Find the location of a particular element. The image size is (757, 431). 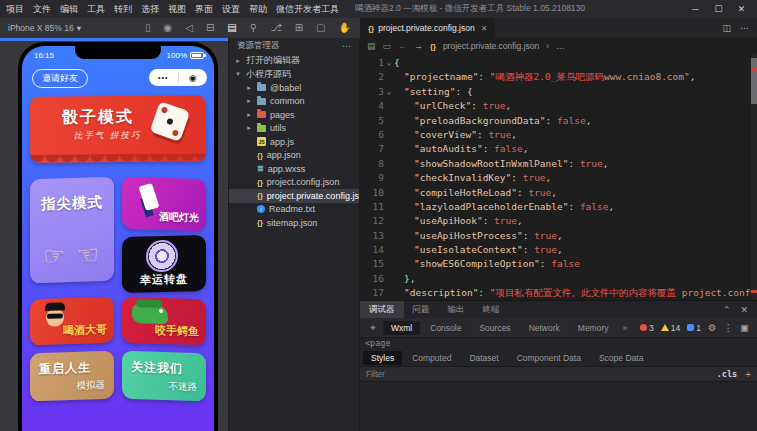

tab-close-icon: ✕ is located at coordinates (484, 28).